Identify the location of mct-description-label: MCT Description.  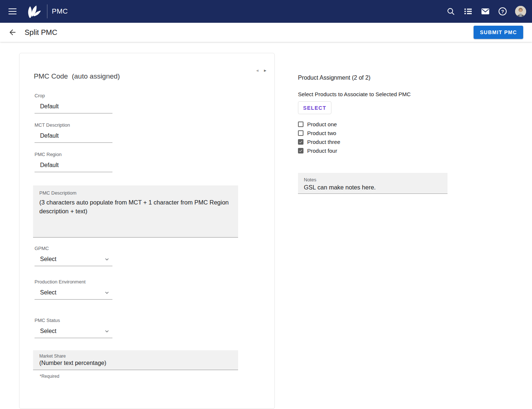
(73, 125).